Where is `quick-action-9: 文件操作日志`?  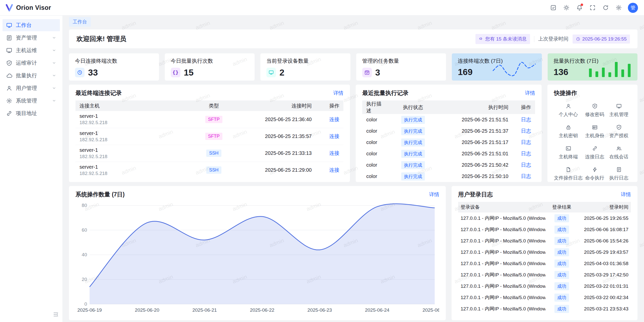 quick-action-9: 文件操作日志 is located at coordinates (568, 173).